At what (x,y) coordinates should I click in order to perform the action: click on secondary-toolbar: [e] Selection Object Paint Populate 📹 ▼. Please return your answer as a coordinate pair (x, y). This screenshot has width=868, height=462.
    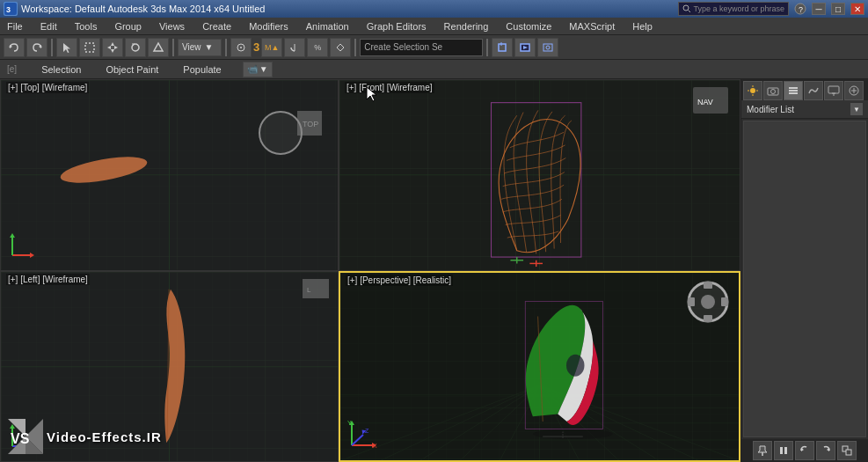
    Looking at the image, I should click on (434, 70).